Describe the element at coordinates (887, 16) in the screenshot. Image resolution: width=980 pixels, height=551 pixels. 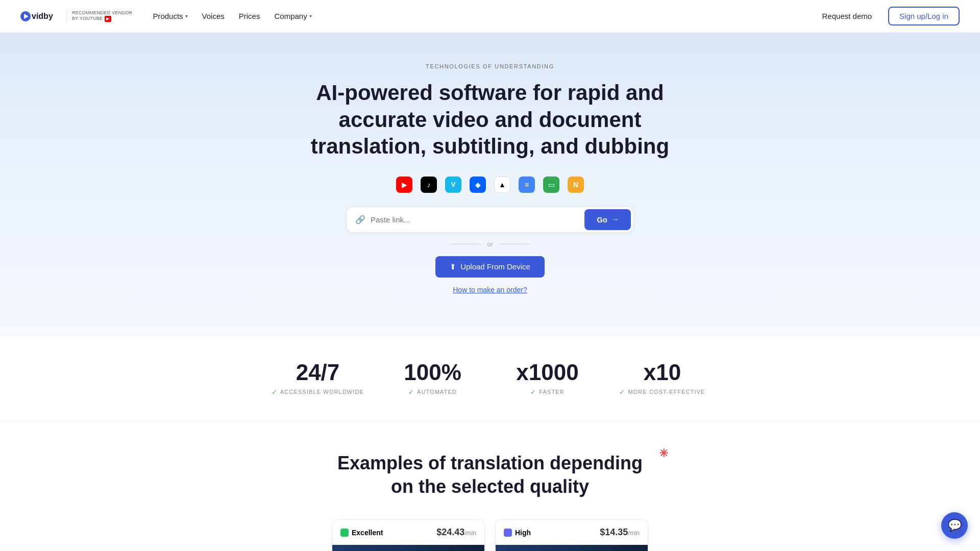
I see `nav-right: Request demo Sign up/Log in` at that location.